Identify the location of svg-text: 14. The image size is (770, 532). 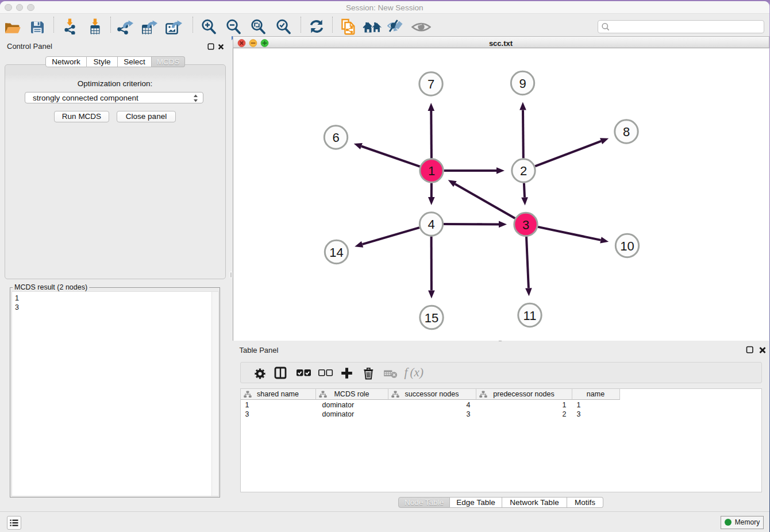
(336, 253).